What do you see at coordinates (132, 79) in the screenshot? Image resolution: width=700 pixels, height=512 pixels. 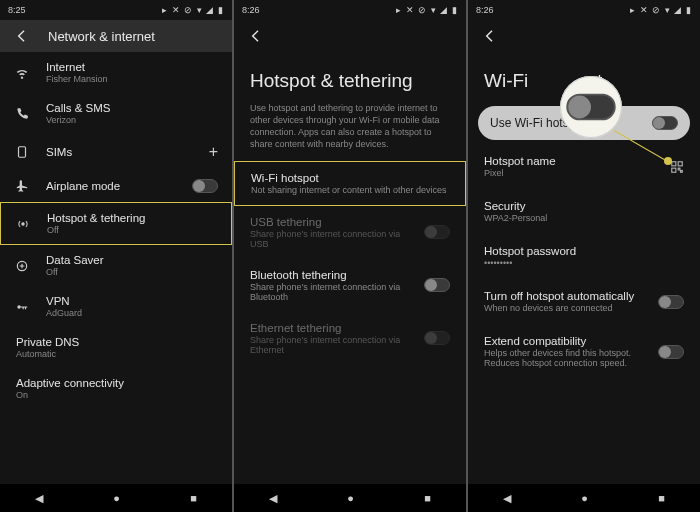 I see `sub: Fisher Mansion` at bounding box center [132, 79].